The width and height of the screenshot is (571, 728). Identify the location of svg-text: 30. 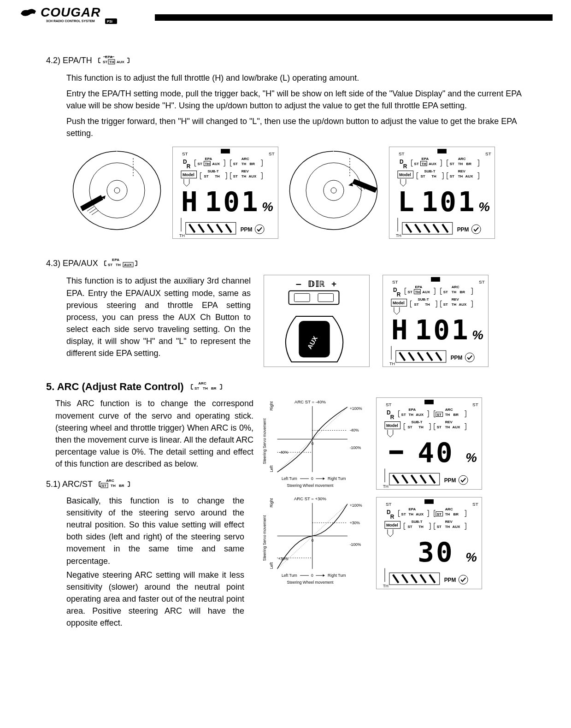
(436, 552).